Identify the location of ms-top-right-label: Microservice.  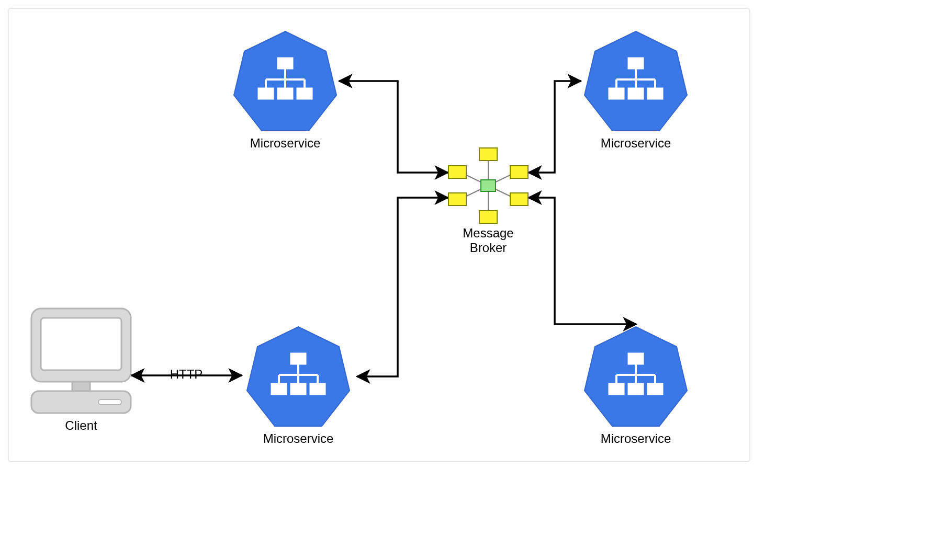
(636, 143).